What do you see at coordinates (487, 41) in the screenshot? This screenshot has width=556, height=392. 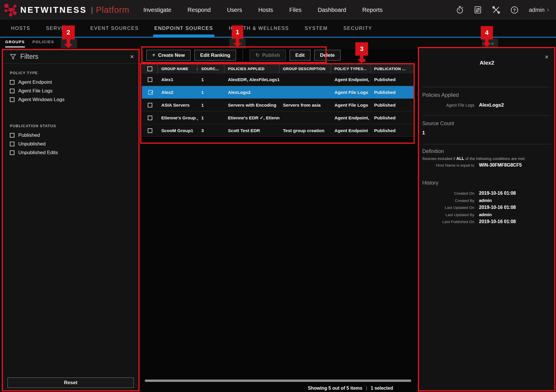 I see `annotation-arrow` at bounding box center [487, 41].